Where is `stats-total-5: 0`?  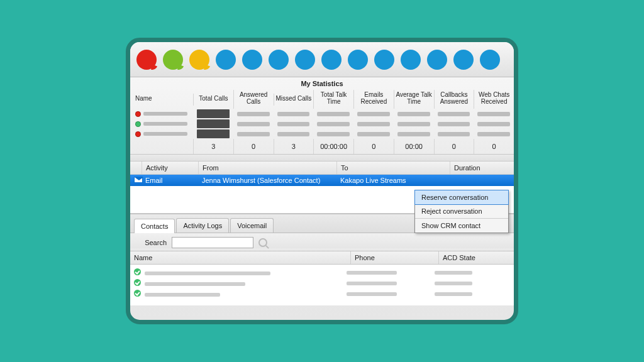 stats-total-5: 0 is located at coordinates (374, 146).